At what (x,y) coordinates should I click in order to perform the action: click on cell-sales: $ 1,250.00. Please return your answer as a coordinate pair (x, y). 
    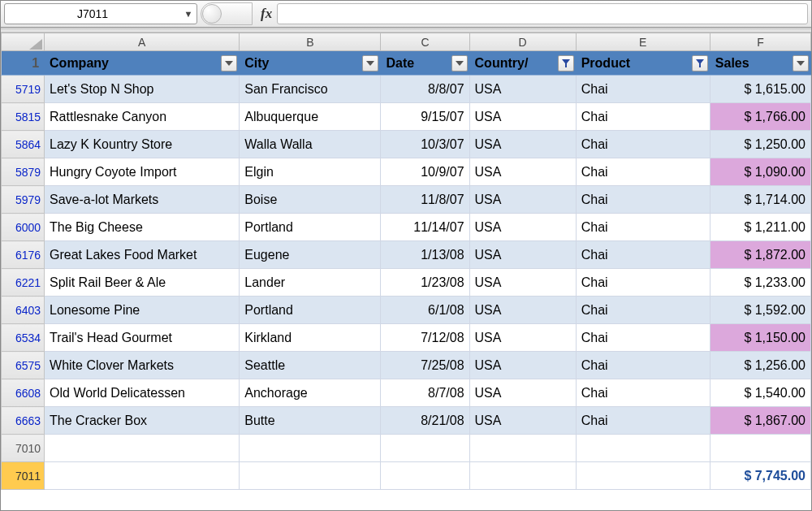
    Looking at the image, I should click on (760, 145).